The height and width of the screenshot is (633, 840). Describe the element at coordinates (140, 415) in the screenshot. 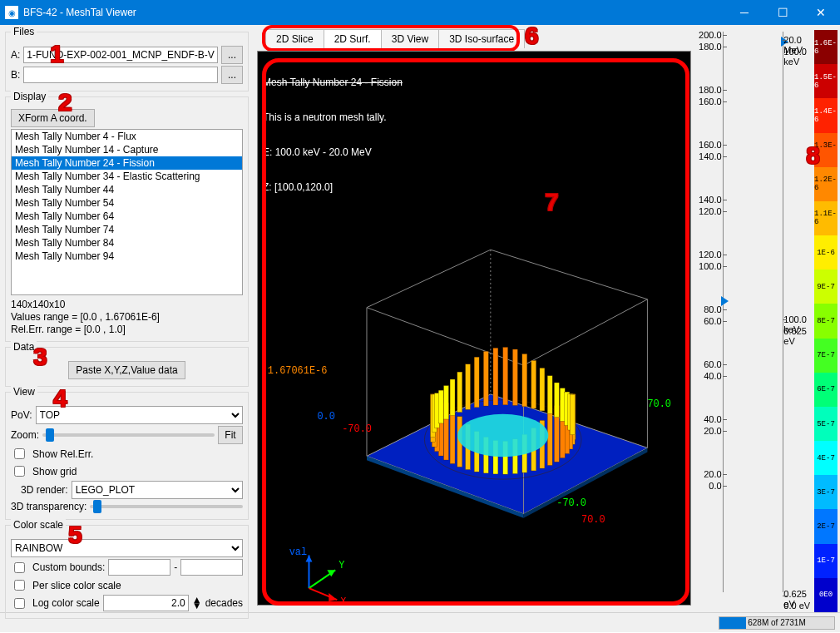

I see `pov-select: TOP` at that location.